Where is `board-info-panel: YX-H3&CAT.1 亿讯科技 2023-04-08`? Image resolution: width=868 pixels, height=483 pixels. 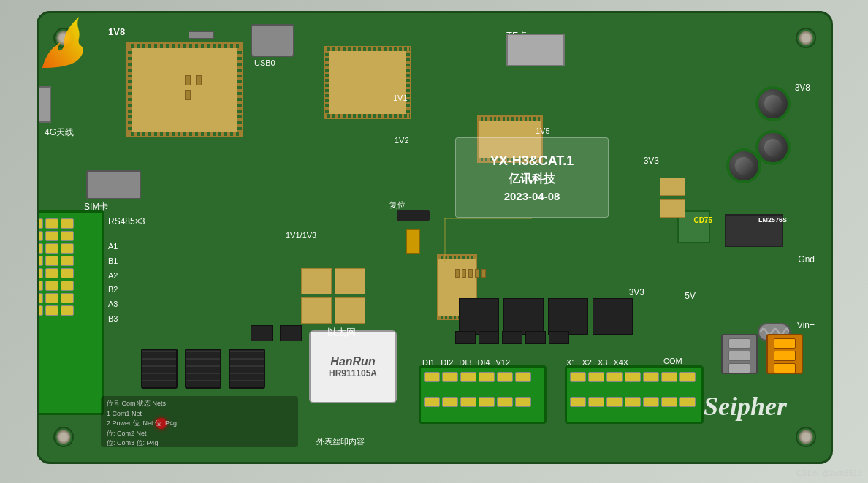
board-info-panel: YX-H3&CAT.1 亿讯科技 2023-04-08 is located at coordinates (532, 178).